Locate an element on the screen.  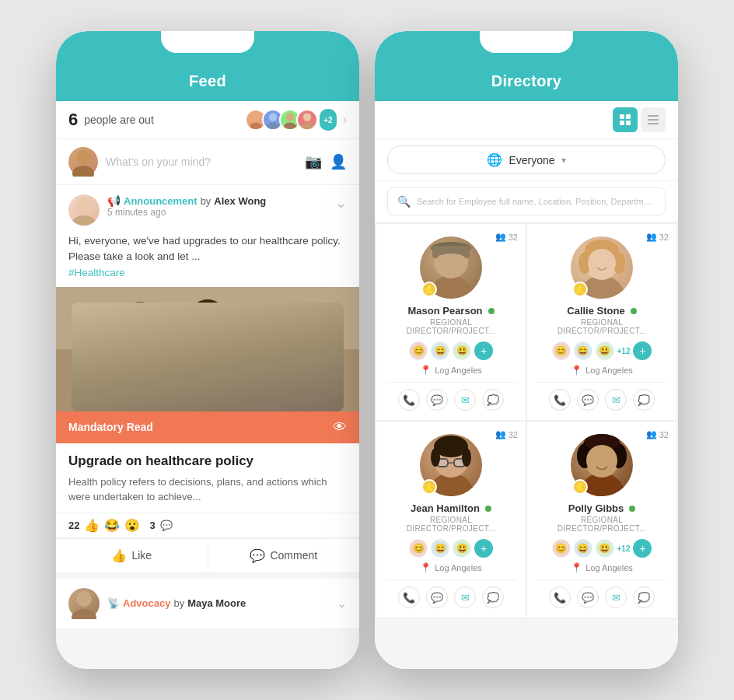
jean-name: Jean Hamilton is located at coordinates (451, 509).